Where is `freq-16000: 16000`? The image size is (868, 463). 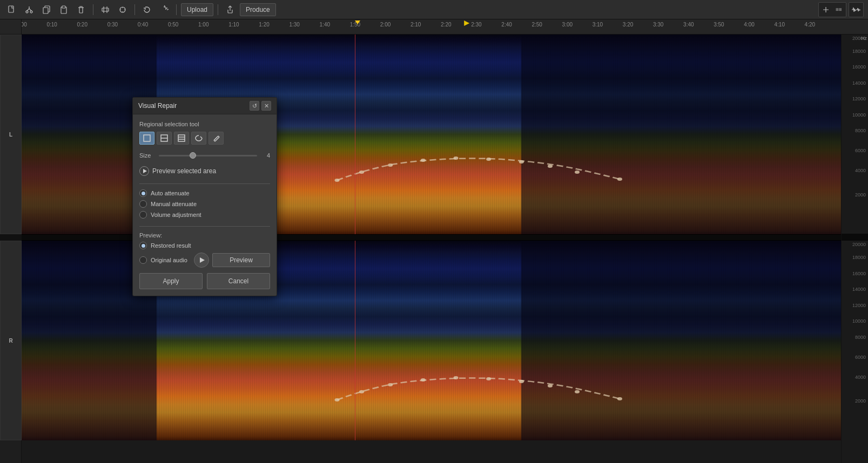
freq-16000: 16000 is located at coordinates (859, 67).